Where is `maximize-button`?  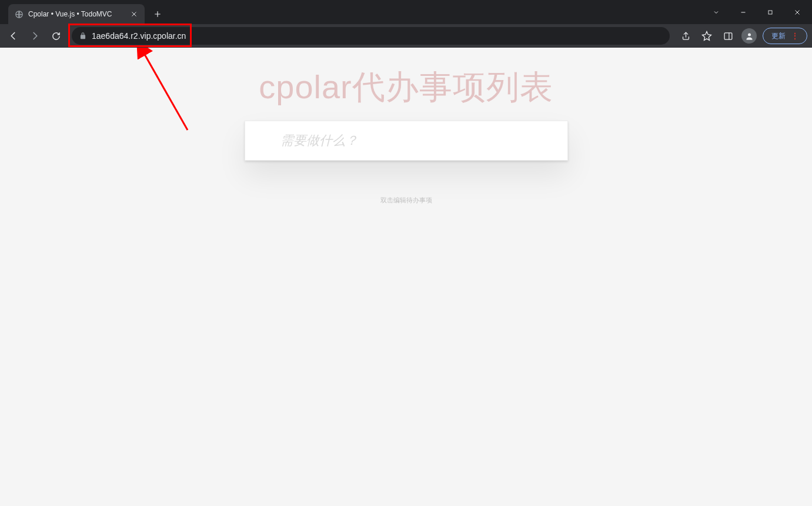
maximize-button is located at coordinates (770, 12).